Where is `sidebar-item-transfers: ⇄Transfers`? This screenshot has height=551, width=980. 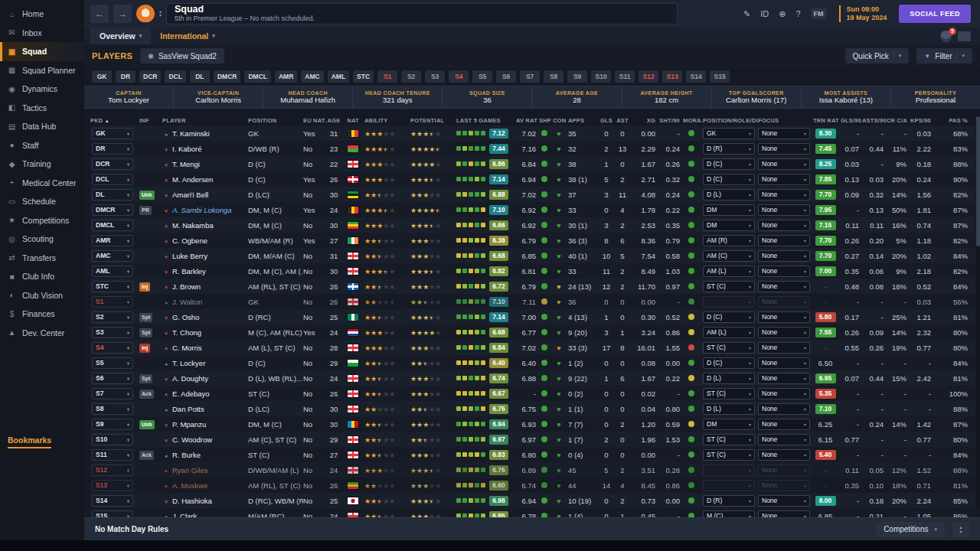 sidebar-item-transfers: ⇄Transfers is located at coordinates (42, 259).